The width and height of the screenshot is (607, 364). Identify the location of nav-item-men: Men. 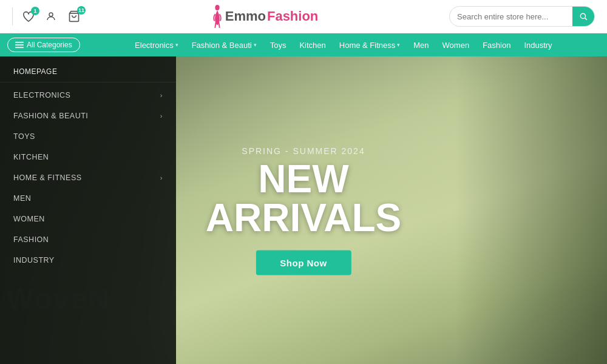
(421, 45).